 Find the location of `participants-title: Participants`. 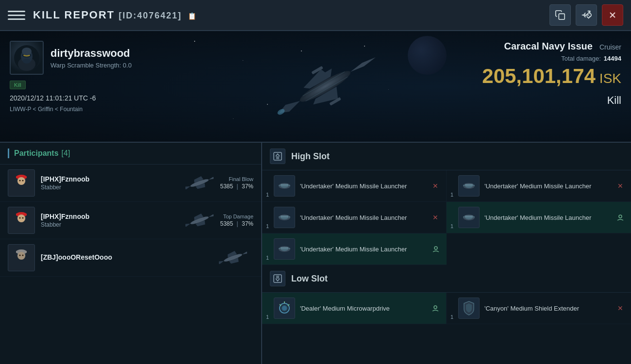

participants-title: Participants is located at coordinates (36, 153).